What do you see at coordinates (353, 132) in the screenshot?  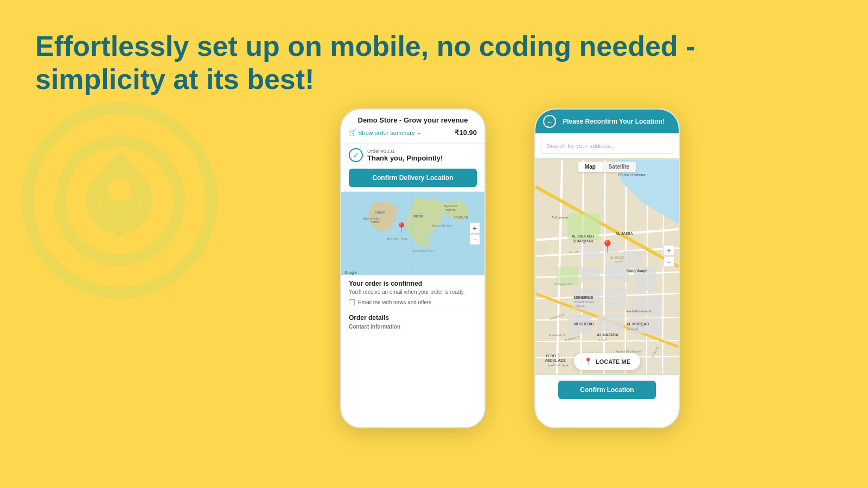 I see `cart-icon: 🛒` at bounding box center [353, 132].